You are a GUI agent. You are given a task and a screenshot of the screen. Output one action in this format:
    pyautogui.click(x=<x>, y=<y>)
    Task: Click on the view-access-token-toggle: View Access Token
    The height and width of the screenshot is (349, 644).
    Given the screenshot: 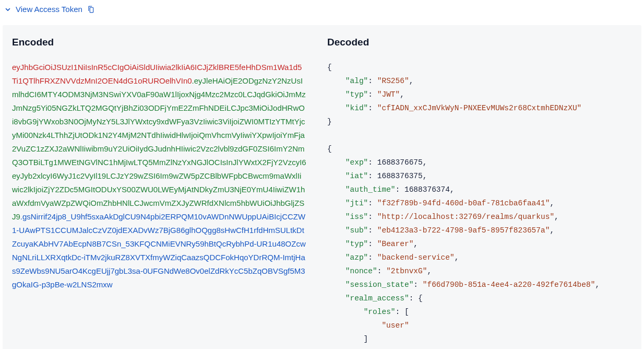 What is the action you would take?
    pyautogui.click(x=322, y=9)
    